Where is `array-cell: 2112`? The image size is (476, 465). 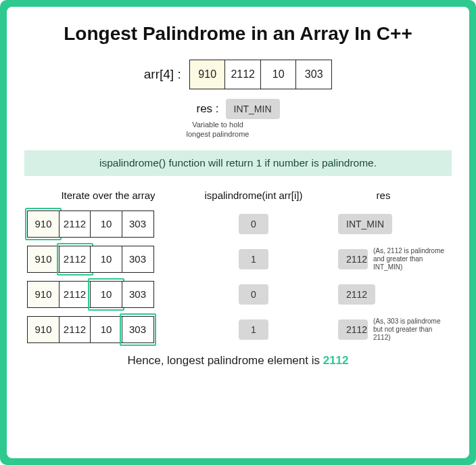
array-cell: 2112 is located at coordinates (243, 74).